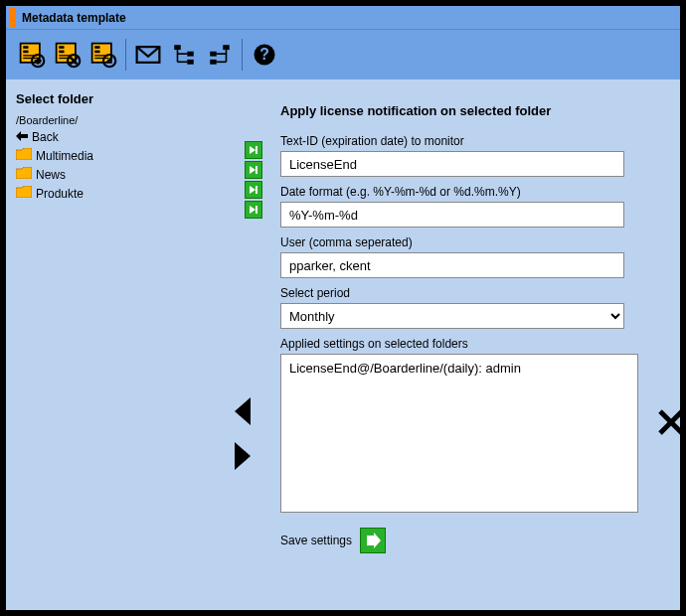  I want to click on folder-path: /Boarderline/, so click(134, 120).